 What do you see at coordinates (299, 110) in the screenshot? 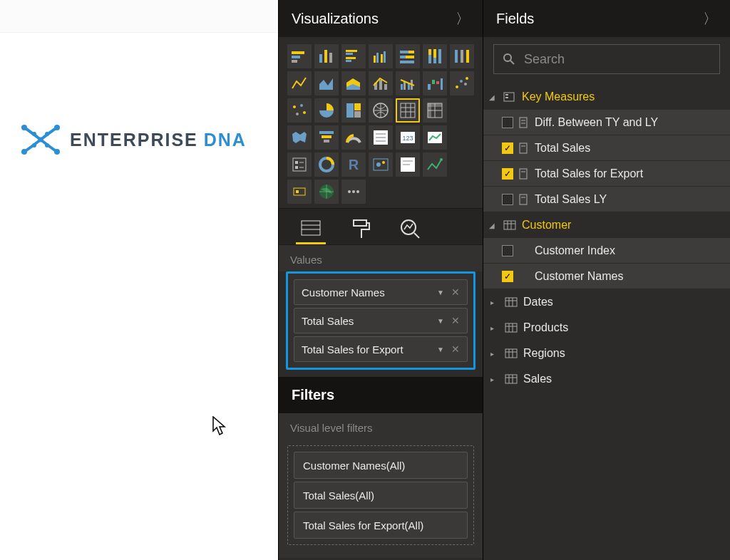
I see `pie-chart-icon` at bounding box center [299, 110].